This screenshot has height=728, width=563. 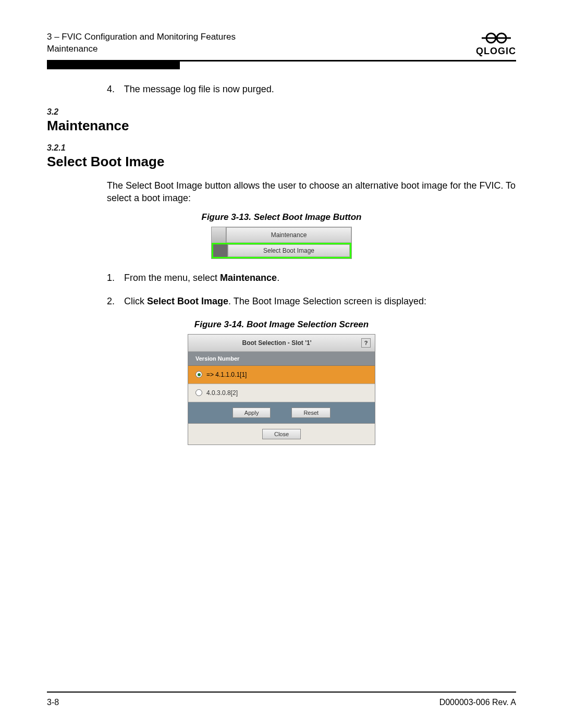 I want to click on figure-caption-3-14: Figure 3-14. Boot Image Selection Screen, so click(x=282, y=325).